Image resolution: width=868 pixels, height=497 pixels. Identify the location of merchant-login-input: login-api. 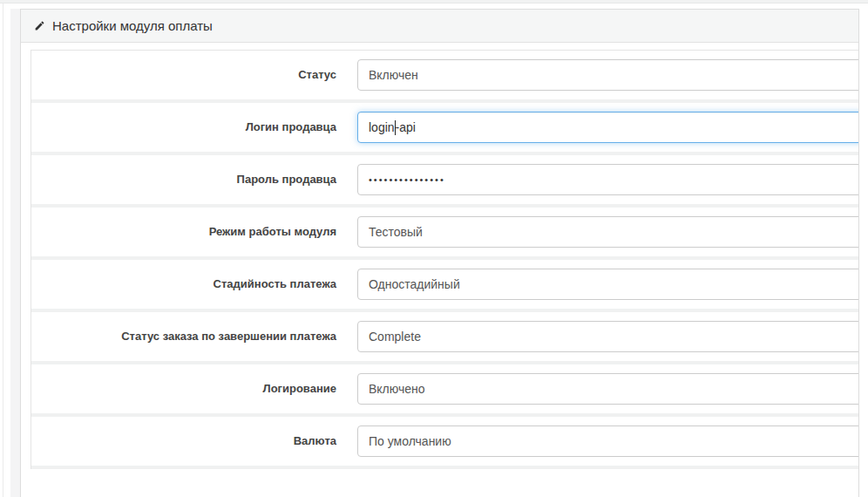
(608, 127).